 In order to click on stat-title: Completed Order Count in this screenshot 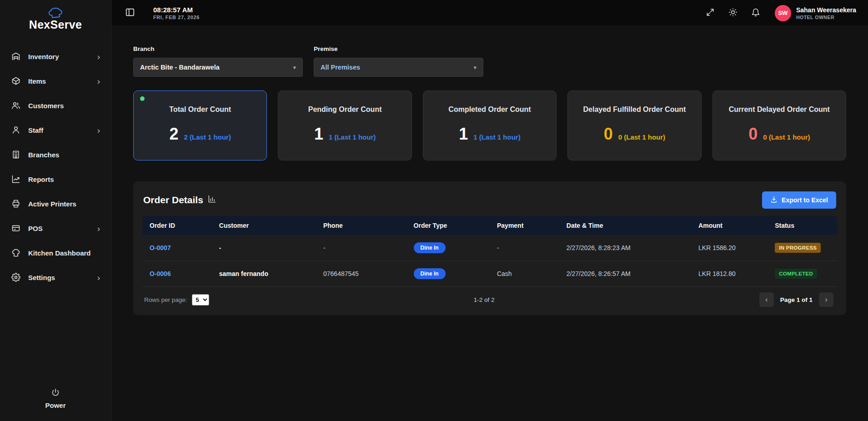, I will do `click(490, 110)`.